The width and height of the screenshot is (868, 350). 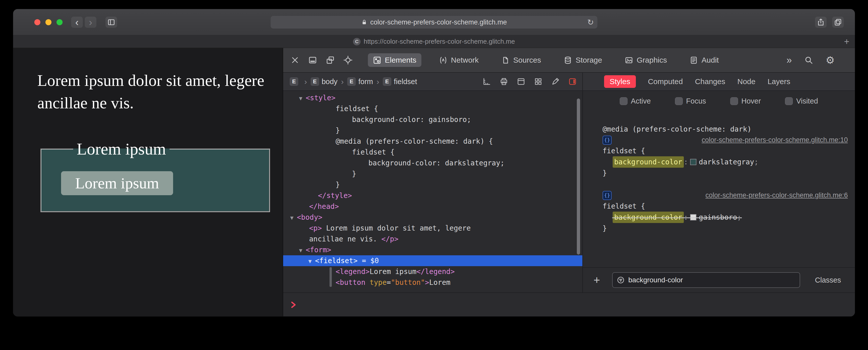 I want to click on hover-checkbox, so click(x=734, y=101).